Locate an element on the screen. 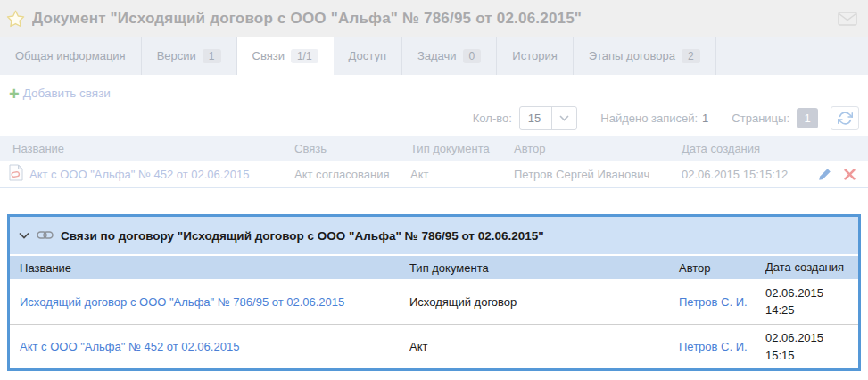  table-row: Исходящий договор с ООО "Альфа" № 786/95… is located at coordinates (434, 302).